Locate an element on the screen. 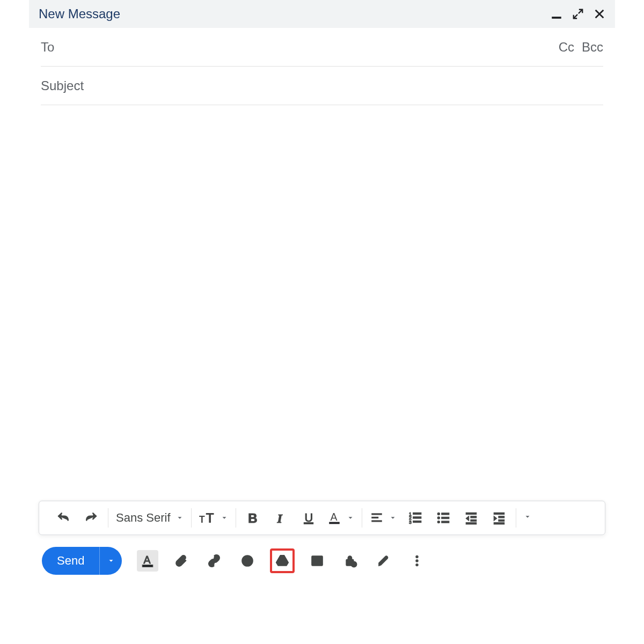 This screenshot has height=644, width=644. font-selector: Sans Serif is located at coordinates (150, 518).